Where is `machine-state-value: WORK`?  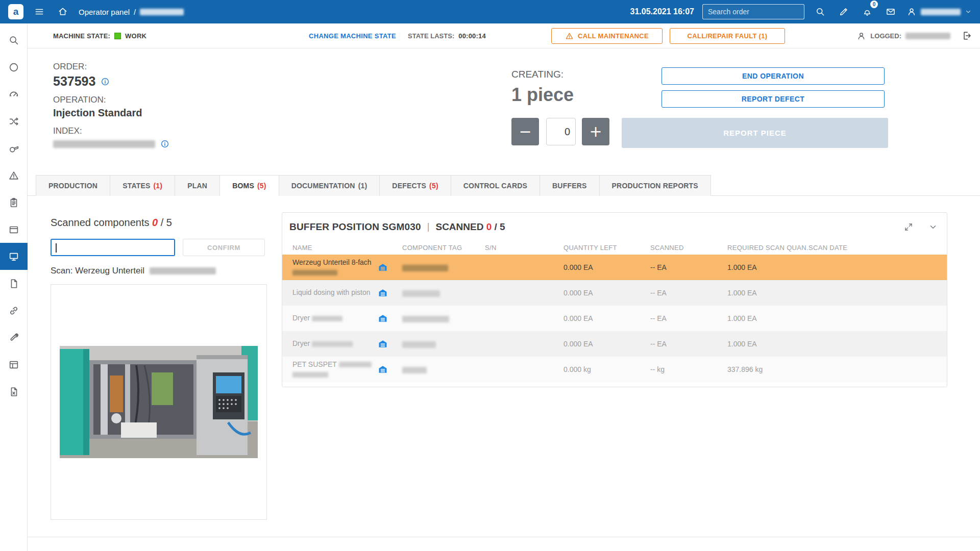 machine-state-value: WORK is located at coordinates (136, 36).